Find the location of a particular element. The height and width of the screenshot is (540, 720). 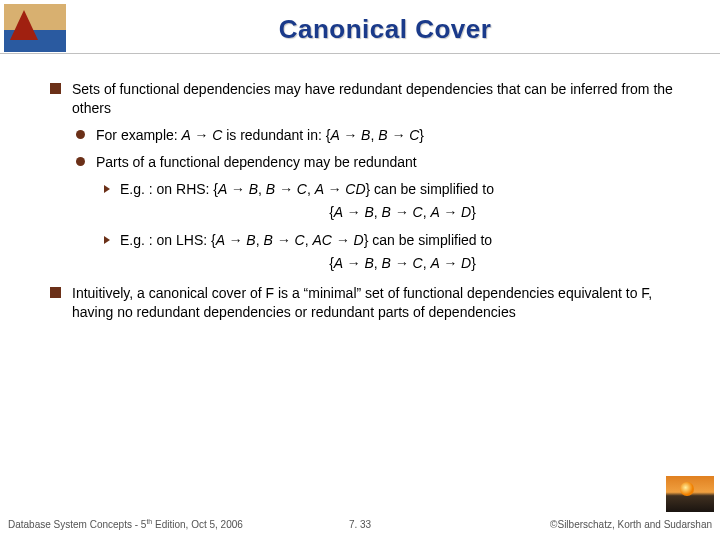

b3b-fd3: AC → D is located at coordinates (338, 240).